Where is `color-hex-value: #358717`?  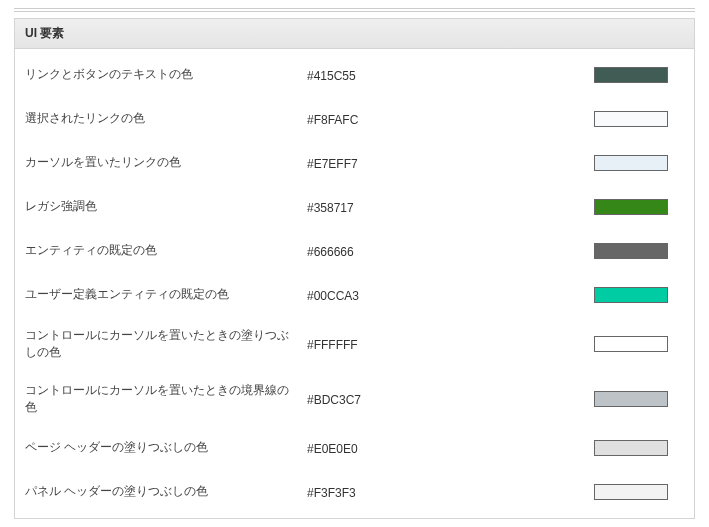
color-hex-value: #358717 is located at coordinates (387, 207).